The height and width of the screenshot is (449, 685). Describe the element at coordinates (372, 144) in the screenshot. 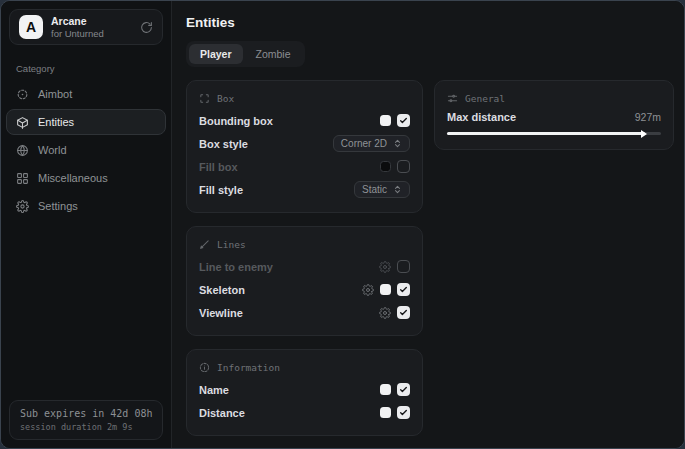

I see `box-style-dropdown: Corner 2D` at that location.